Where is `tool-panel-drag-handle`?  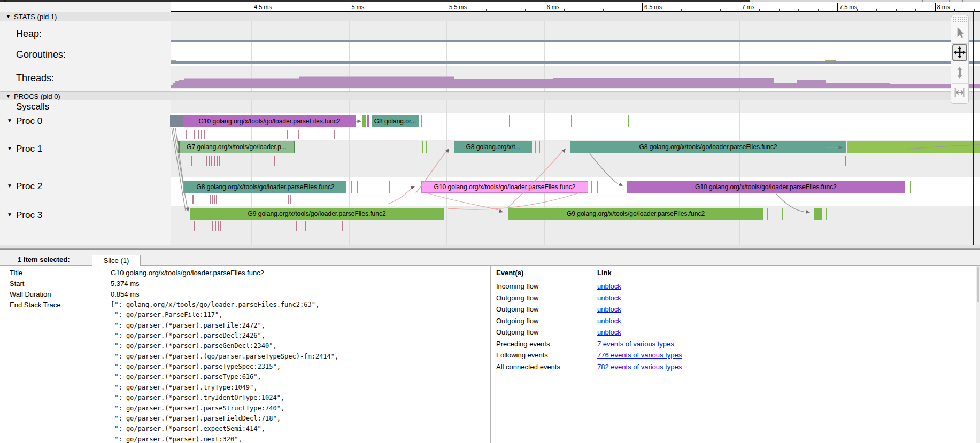
tool-panel-drag-handle is located at coordinates (960, 19).